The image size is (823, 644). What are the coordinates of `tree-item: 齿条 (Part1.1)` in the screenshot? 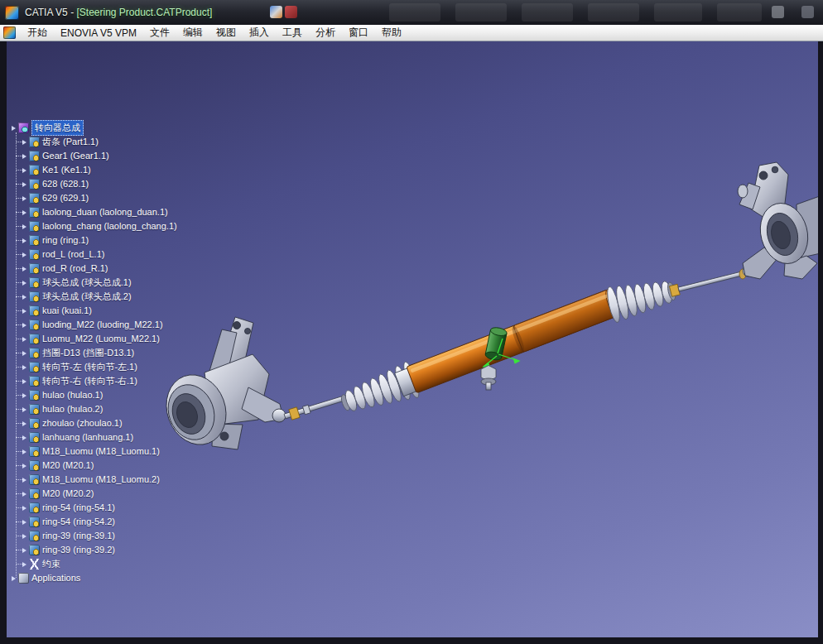 It's located at (92, 142).